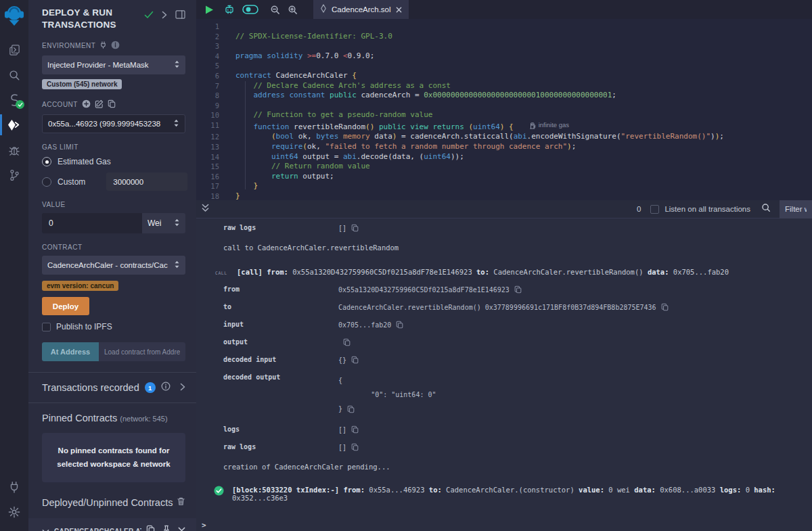  I want to click on estimated-gas-radio, so click(47, 162).